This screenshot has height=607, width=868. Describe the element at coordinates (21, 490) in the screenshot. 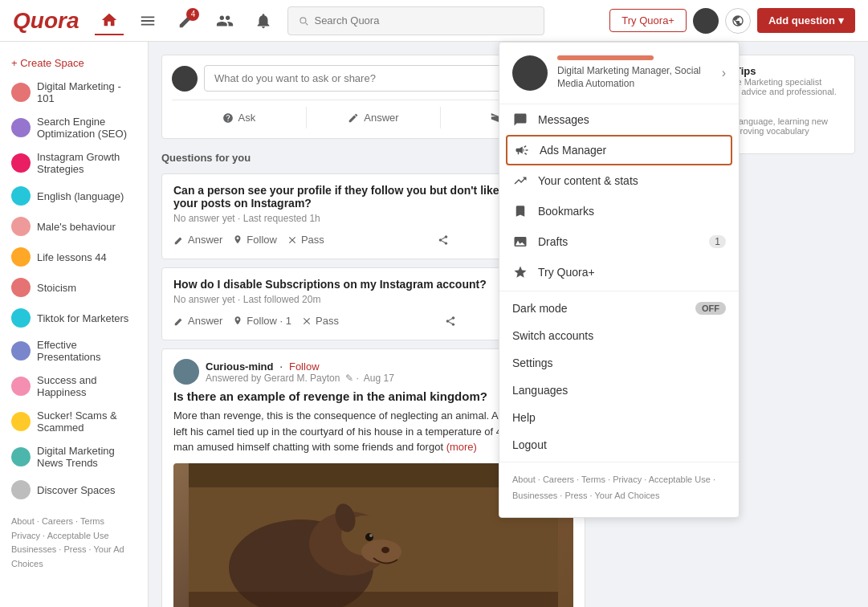

I see `space-icon-ds` at that location.